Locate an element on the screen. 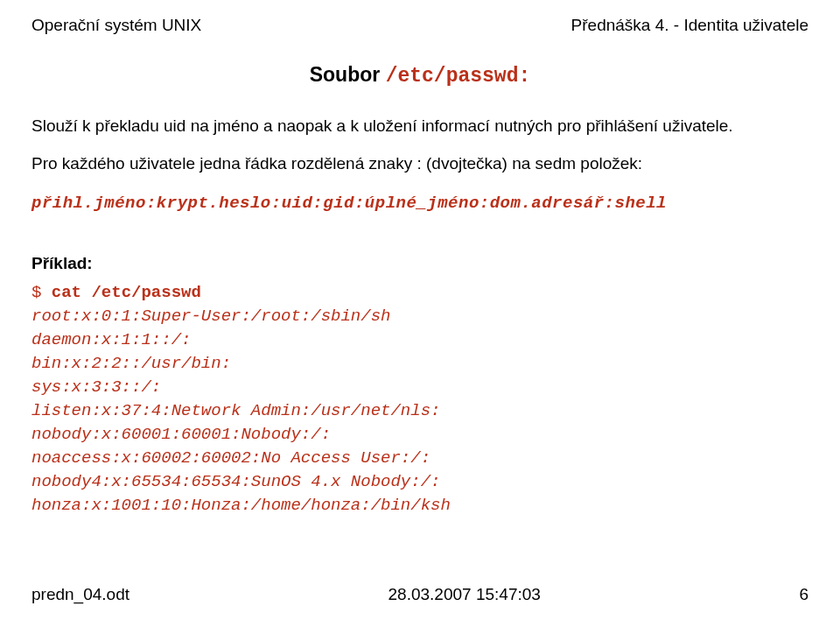  example-label: Příklad: is located at coordinates (420, 264).